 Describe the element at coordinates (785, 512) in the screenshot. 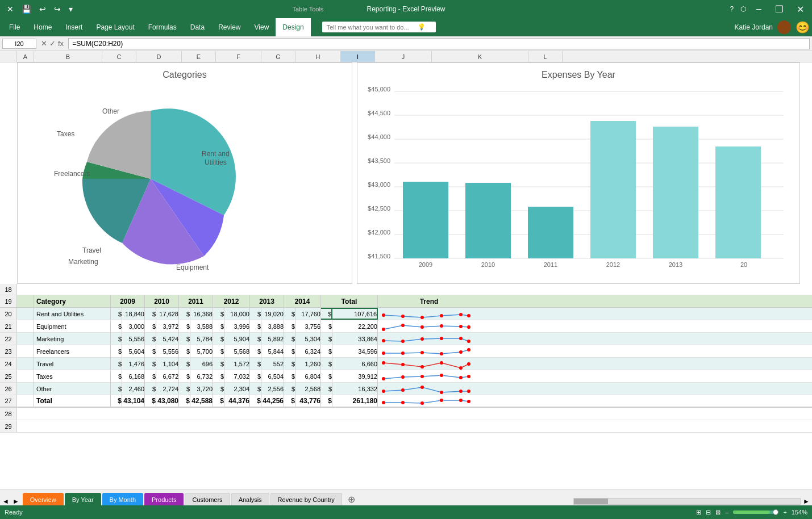

I see `zoom-in-icon: +` at that location.